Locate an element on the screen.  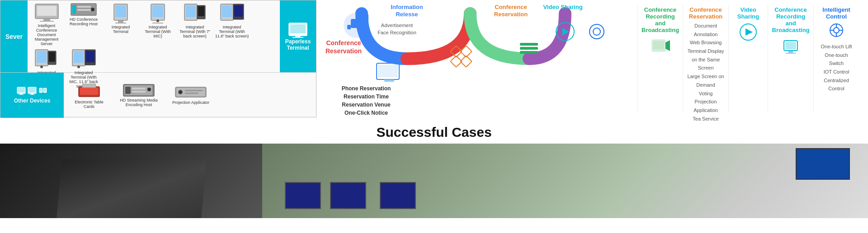
intelligent-control-title: Intelligent Control is located at coordinates (836, 13).